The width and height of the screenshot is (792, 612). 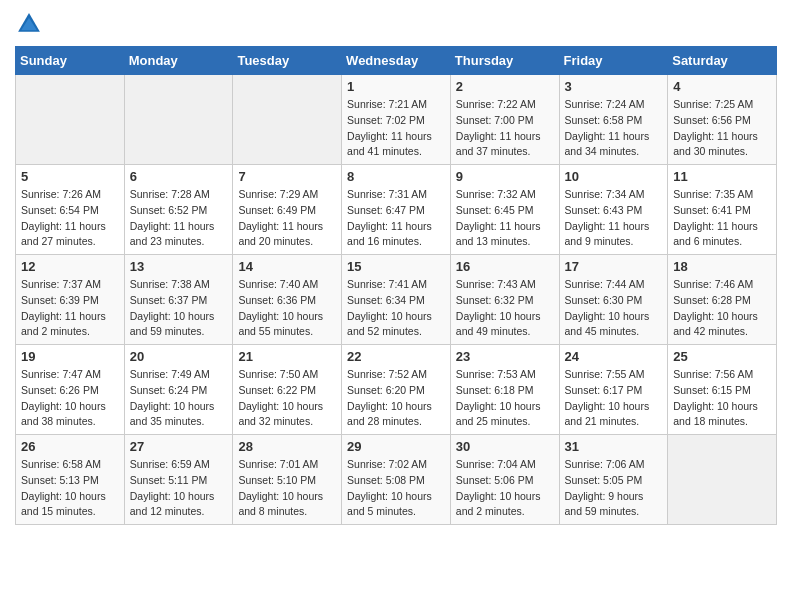 What do you see at coordinates (396, 300) in the screenshot?
I see `week-row-3: 12Sunrise: 7:37 AM Sunset: 6:39 PM Dayli…` at bounding box center [396, 300].